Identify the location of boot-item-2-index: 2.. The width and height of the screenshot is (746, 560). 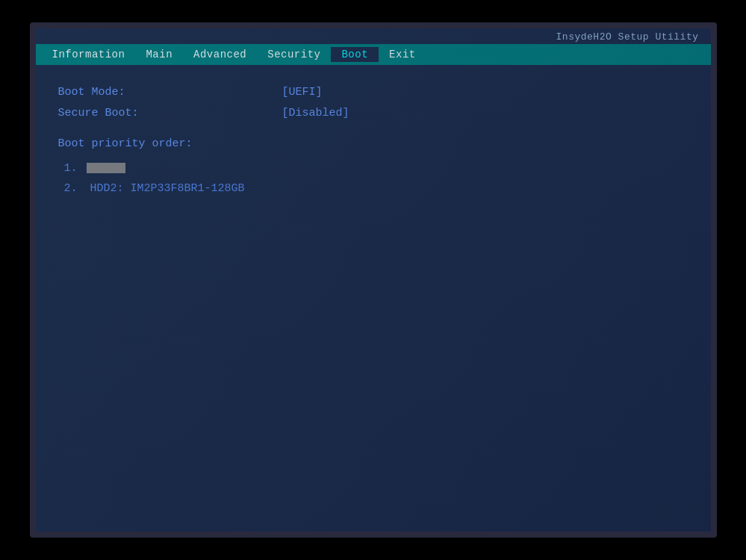
(71, 188).